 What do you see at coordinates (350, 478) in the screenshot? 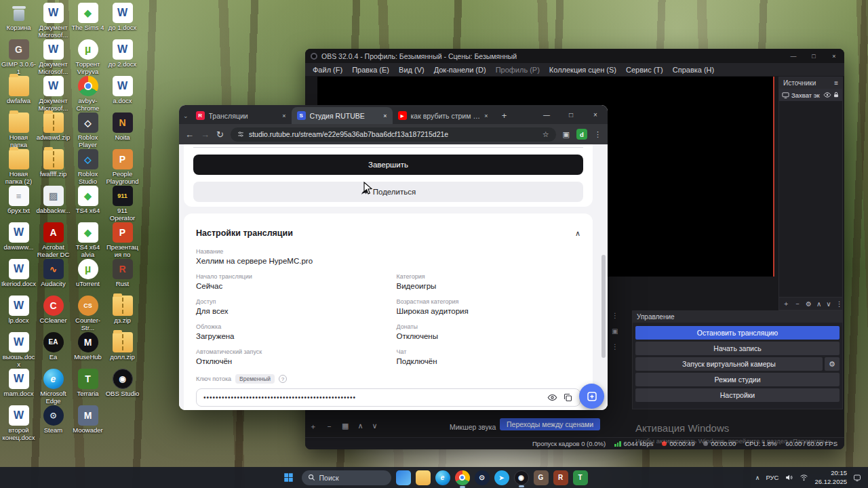
I see `search-input` at bounding box center [350, 478].